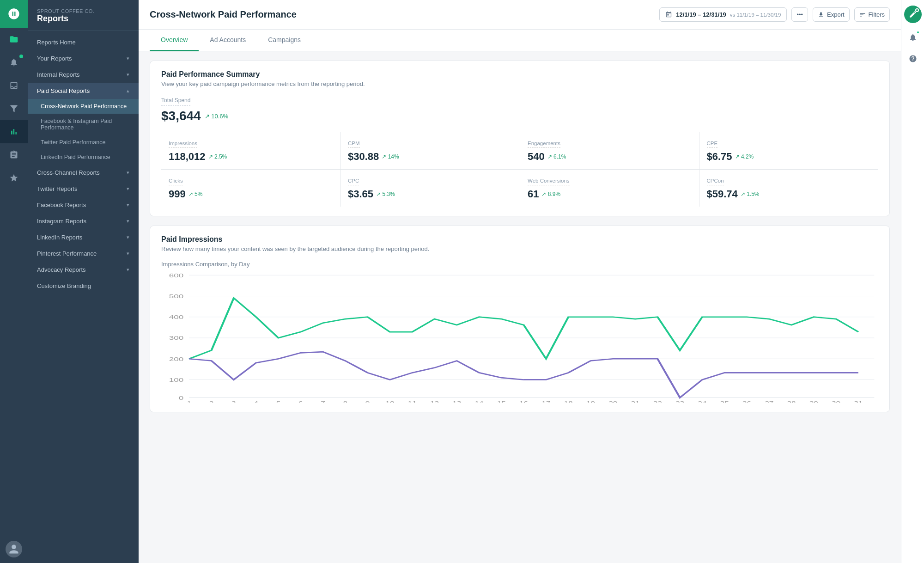 The height and width of the screenshot is (563, 924). Describe the element at coordinates (723, 15) in the screenshot. I see `date-picker-button: 12/1/19 – 12/31/19 vs 11/1/19 – 11/30/19` at that location.